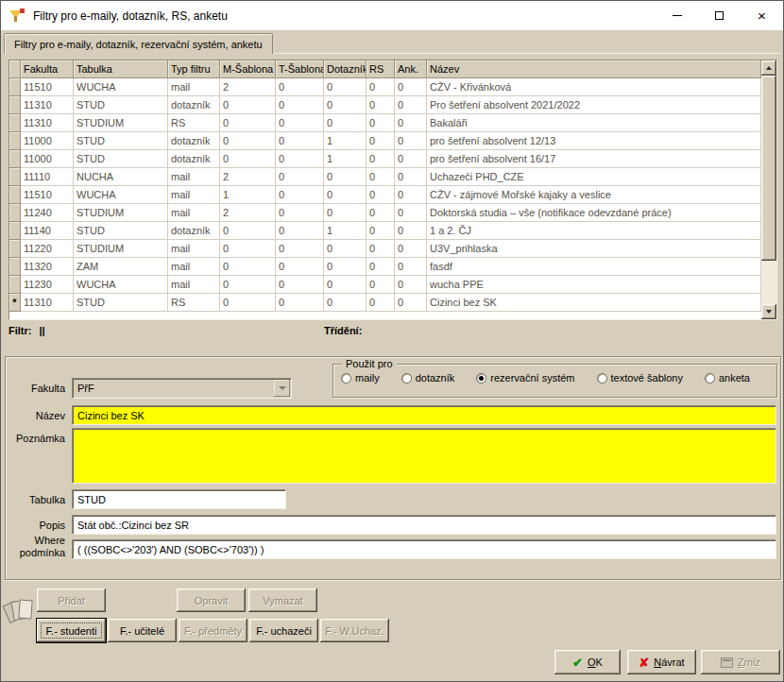  What do you see at coordinates (195, 123) in the screenshot?
I see `grid-cell: RS` at bounding box center [195, 123].